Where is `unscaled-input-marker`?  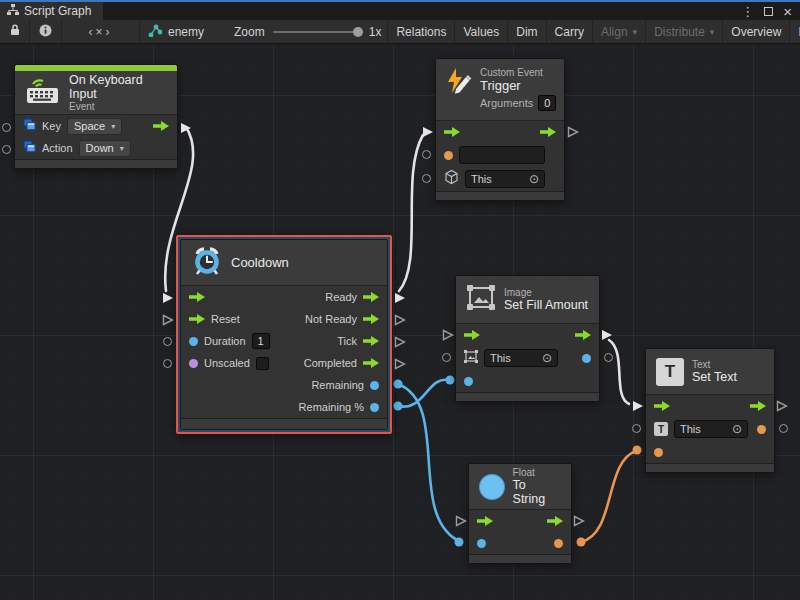 unscaled-input-marker is located at coordinates (168, 364).